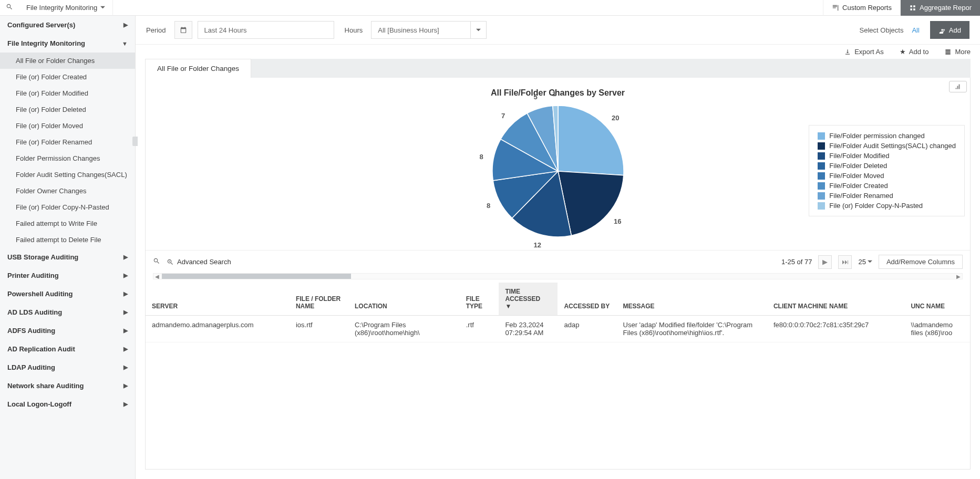  What do you see at coordinates (479, 299) in the screenshot?
I see `column-header: FILE TYPE` at bounding box center [479, 299].